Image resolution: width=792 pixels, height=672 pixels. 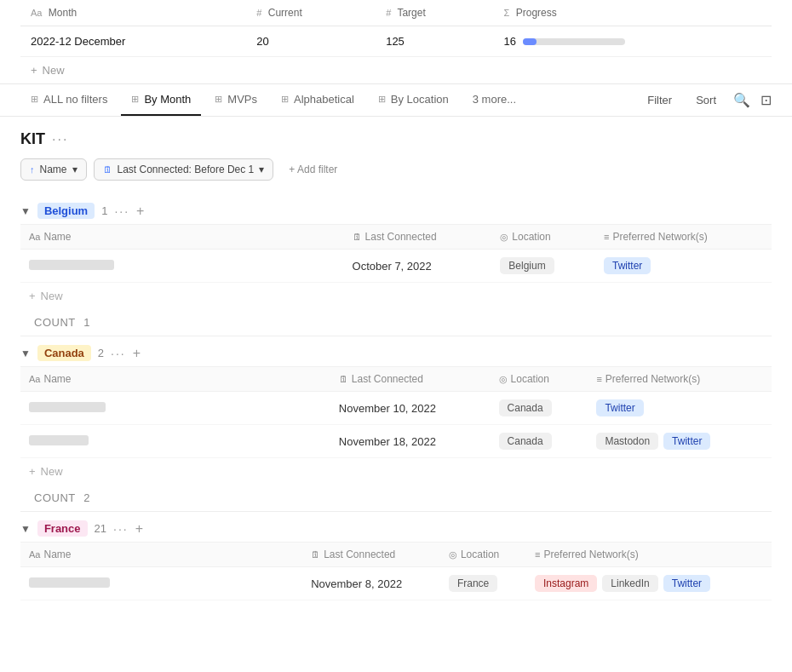 I want to click on hash-icon-current: #, so click(x=259, y=13).